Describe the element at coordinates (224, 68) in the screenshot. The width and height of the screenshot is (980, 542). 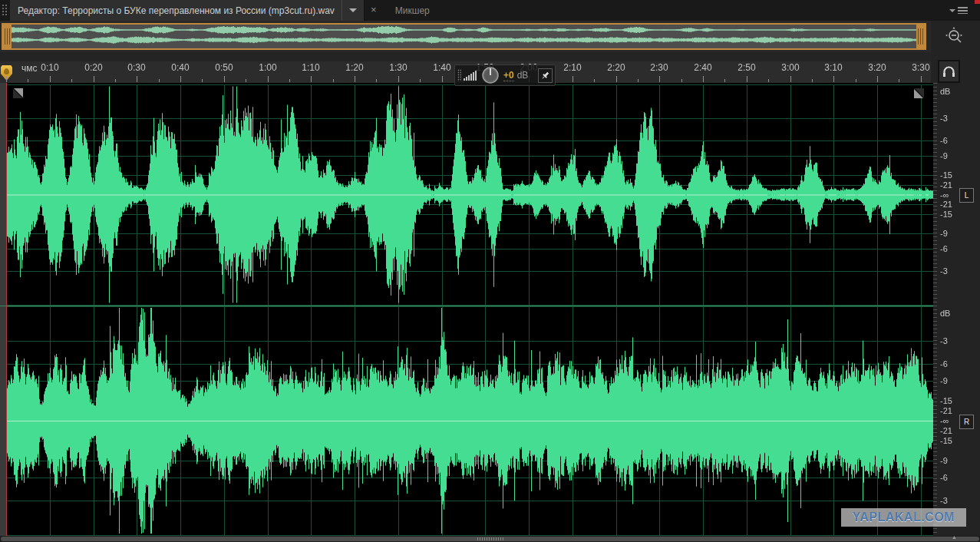
I see `time-label: 0:50` at that location.